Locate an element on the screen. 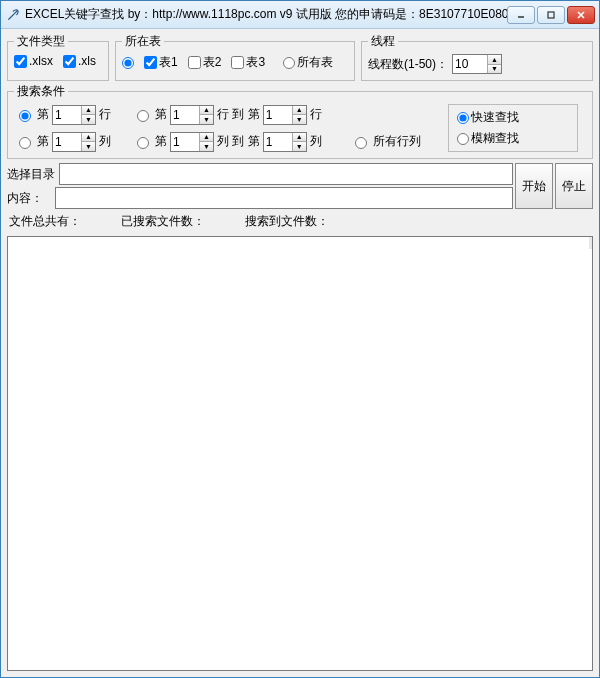 Image resolution: width=600 pixels, height=678 pixels. thread-label: 线程数(1-50)： is located at coordinates (408, 64).